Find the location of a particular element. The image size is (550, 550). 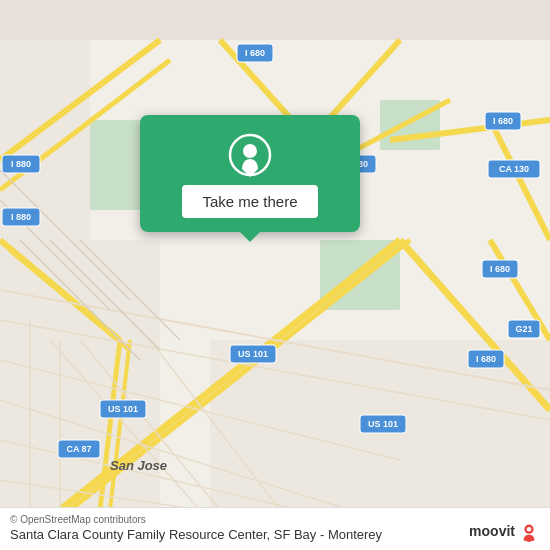

moovit-logo: moovit is located at coordinates (504, 531).